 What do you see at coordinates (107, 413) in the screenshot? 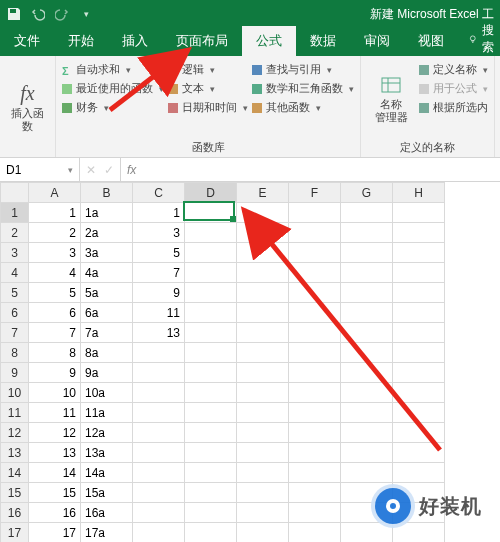
I see `cell: 11a` at bounding box center [107, 413].